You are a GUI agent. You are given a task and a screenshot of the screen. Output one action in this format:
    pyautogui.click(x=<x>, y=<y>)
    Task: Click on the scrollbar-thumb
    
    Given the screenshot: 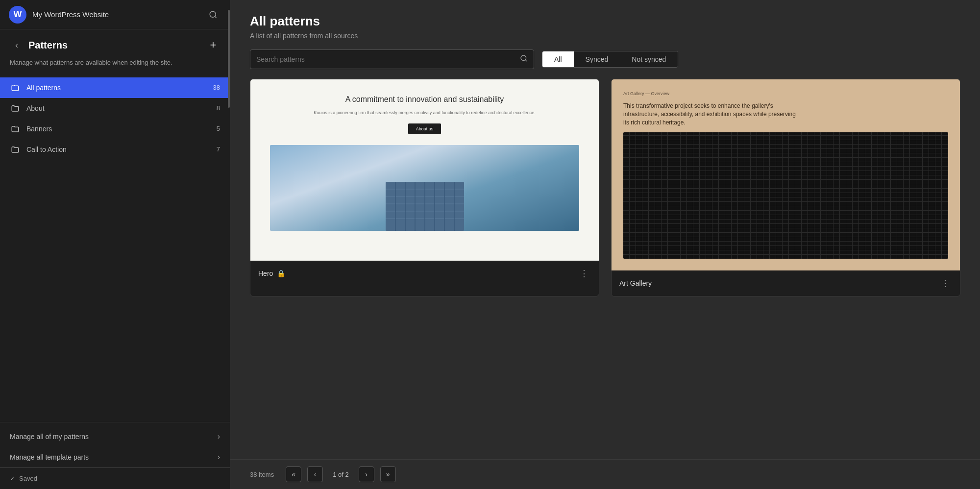 What is the action you would take?
    pyautogui.click(x=229, y=59)
    